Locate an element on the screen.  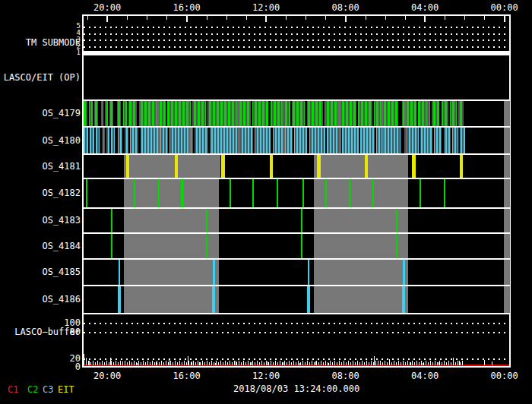
legend-item-eit: EIT is located at coordinates (66, 390).